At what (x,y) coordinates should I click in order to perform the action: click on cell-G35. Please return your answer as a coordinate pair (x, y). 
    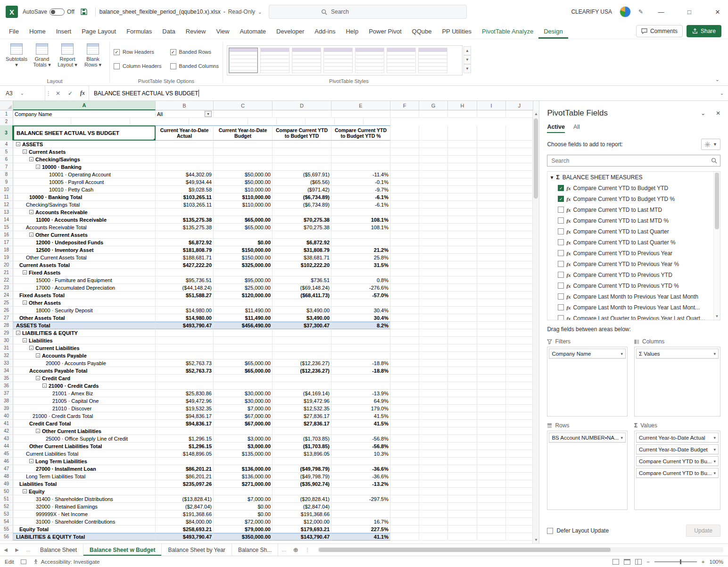
    Looking at the image, I should click on (434, 378).